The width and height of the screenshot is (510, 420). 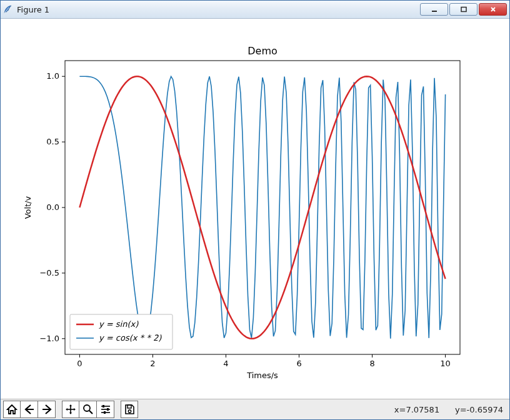 What do you see at coordinates (130, 338) in the screenshot?
I see `legend-entry: y = cos(x * * 2)` at bounding box center [130, 338].